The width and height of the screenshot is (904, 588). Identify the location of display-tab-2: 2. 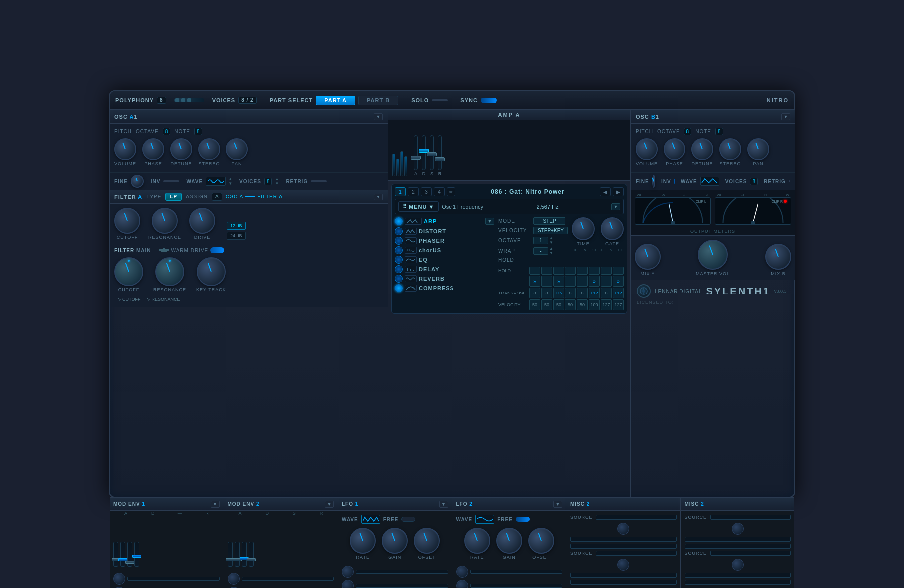
(413, 192).